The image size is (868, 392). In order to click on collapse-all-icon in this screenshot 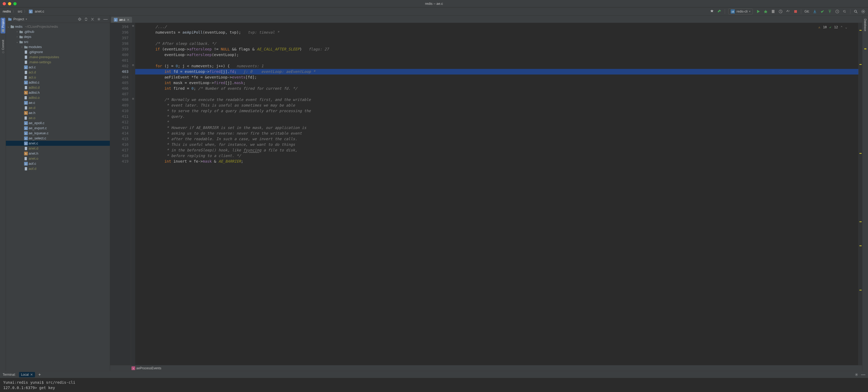, I will do `click(92, 20)`.